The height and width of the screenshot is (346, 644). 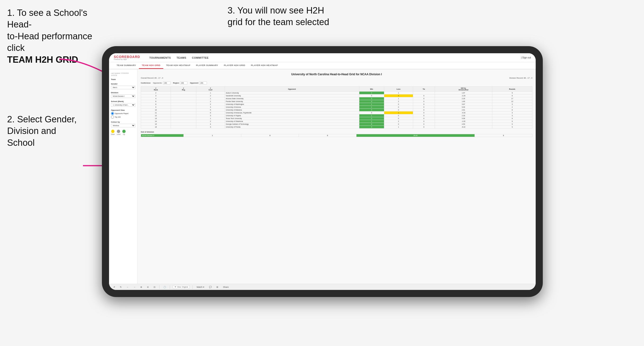 What do you see at coordinates (512, 121) in the screenshot?
I see `cell-rounds: 9` at bounding box center [512, 121].